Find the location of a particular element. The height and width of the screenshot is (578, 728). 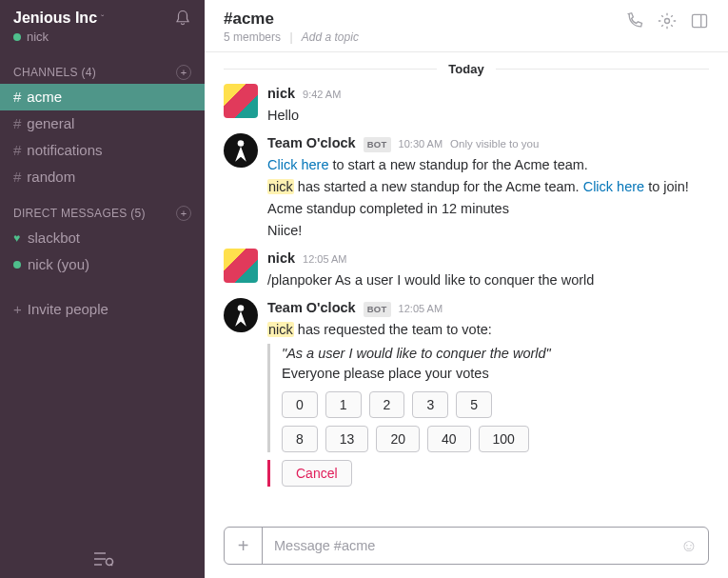

side-panel-icon is located at coordinates (699, 21).